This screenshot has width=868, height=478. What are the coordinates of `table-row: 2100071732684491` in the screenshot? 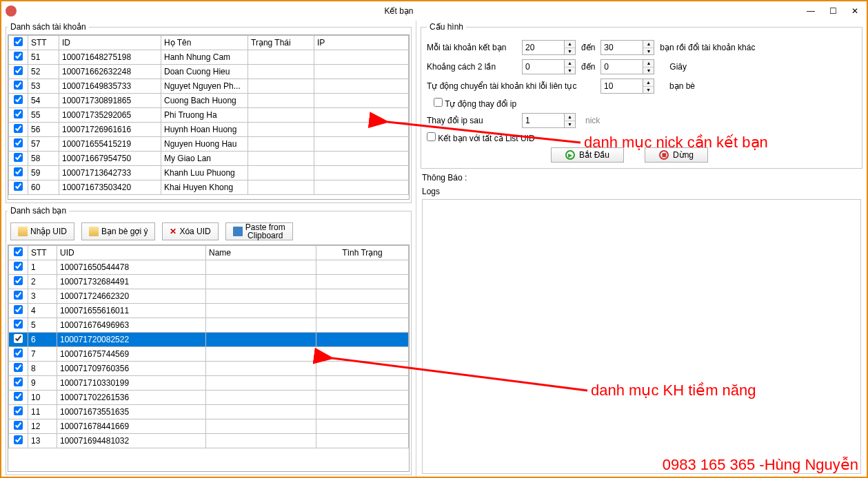 It's located at (209, 282).